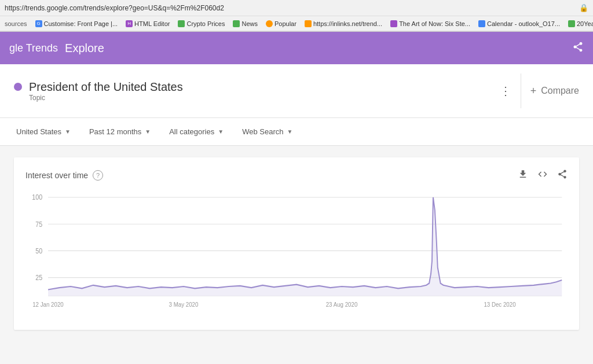 Image resolution: width=593 pixels, height=364 pixels. What do you see at coordinates (584, 8) in the screenshot?
I see `browser-lock-icon: 🔒` at bounding box center [584, 8].